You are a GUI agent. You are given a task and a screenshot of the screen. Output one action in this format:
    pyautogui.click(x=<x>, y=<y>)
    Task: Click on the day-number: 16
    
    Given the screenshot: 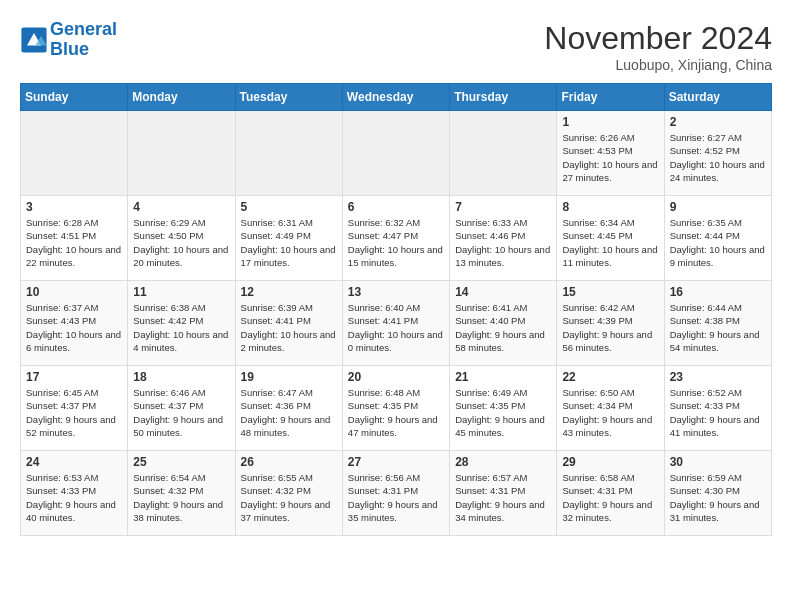 What is the action you would take?
    pyautogui.click(x=718, y=292)
    